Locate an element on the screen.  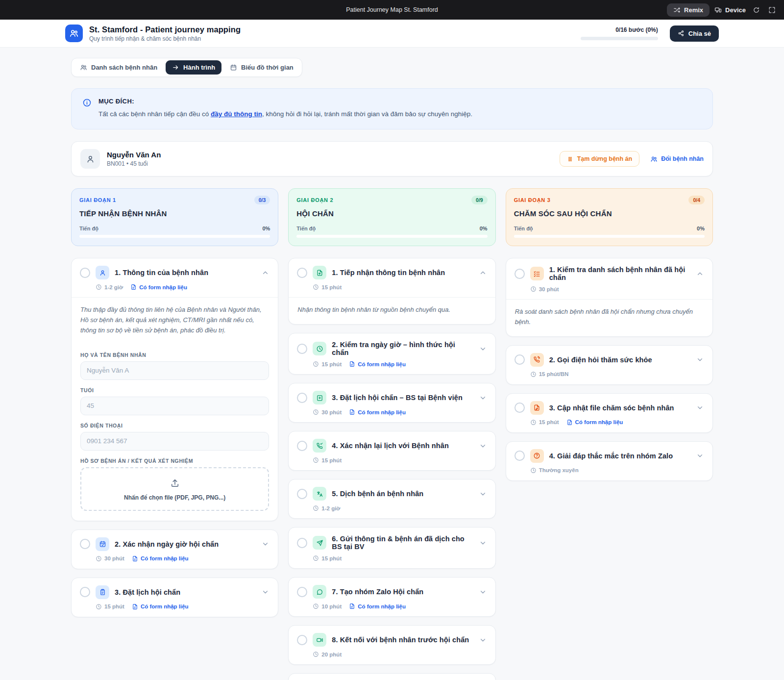
view-tab-2: Hành trình is located at coordinates (194, 68).